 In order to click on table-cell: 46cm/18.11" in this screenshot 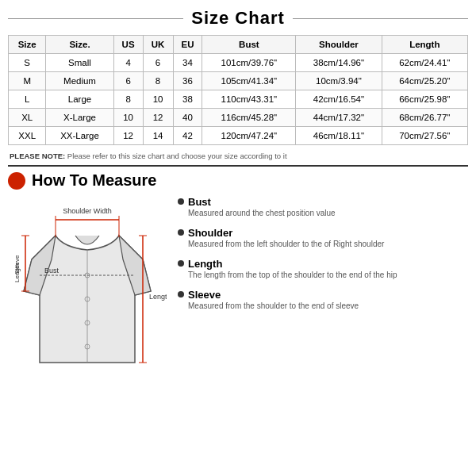, I will do `click(339, 136)`.